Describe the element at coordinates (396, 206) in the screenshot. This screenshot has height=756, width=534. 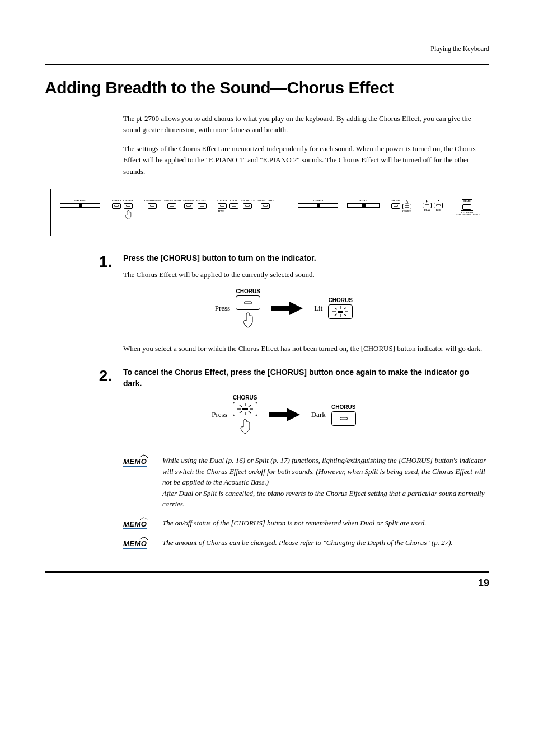
I see `sound-button` at that location.